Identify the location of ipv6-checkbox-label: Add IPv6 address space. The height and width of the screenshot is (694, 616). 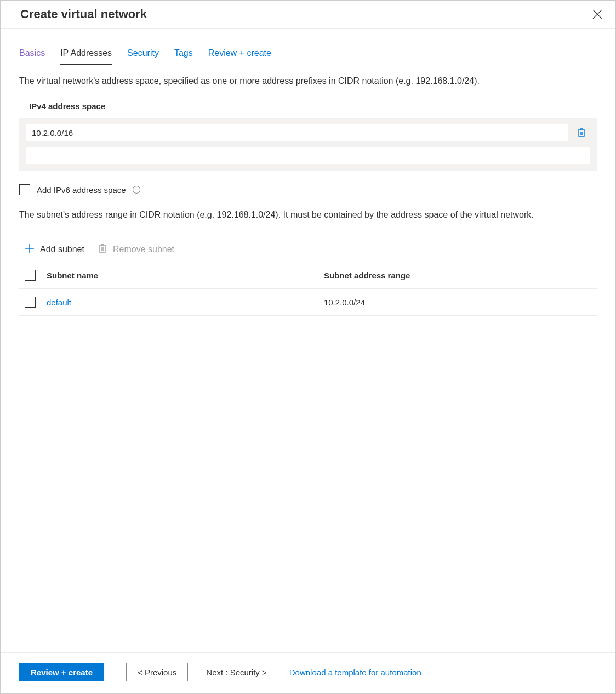
(81, 190).